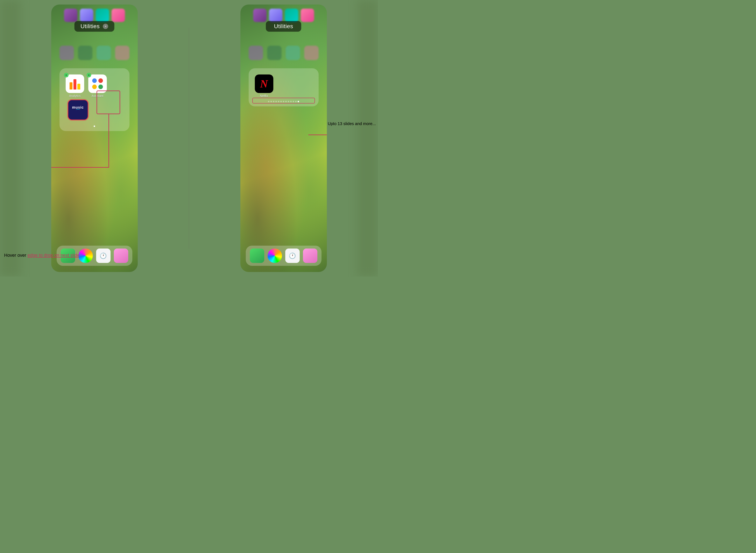  I want to click on dock-pink-icon, so click(121, 256).